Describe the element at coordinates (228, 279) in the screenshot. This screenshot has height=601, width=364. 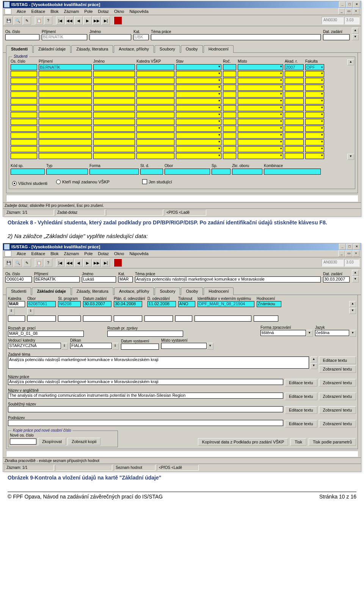
I see `input-tema: Analýza potenciálu nástrojů marketingové…` at that location.